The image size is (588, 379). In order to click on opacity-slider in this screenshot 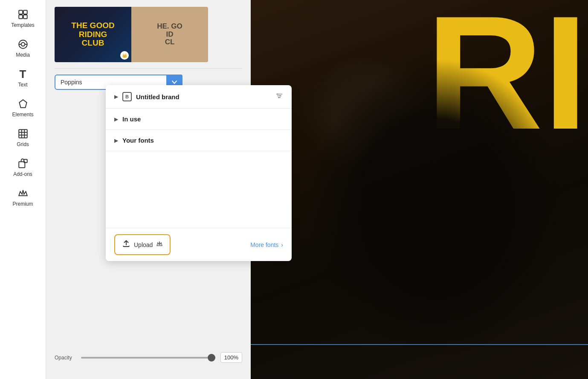, I will do `click(148, 358)`.